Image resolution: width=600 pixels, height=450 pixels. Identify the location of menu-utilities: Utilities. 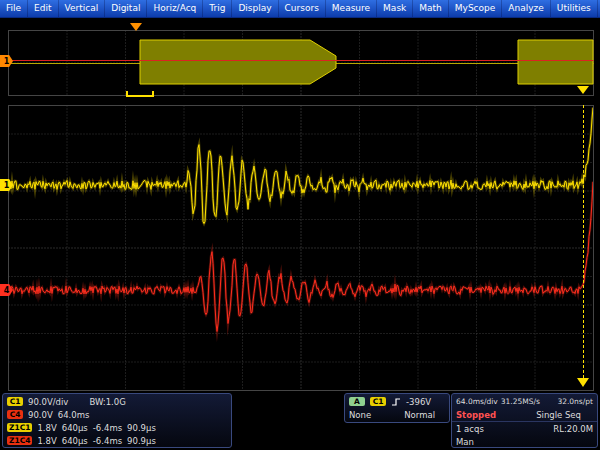
(574, 8).